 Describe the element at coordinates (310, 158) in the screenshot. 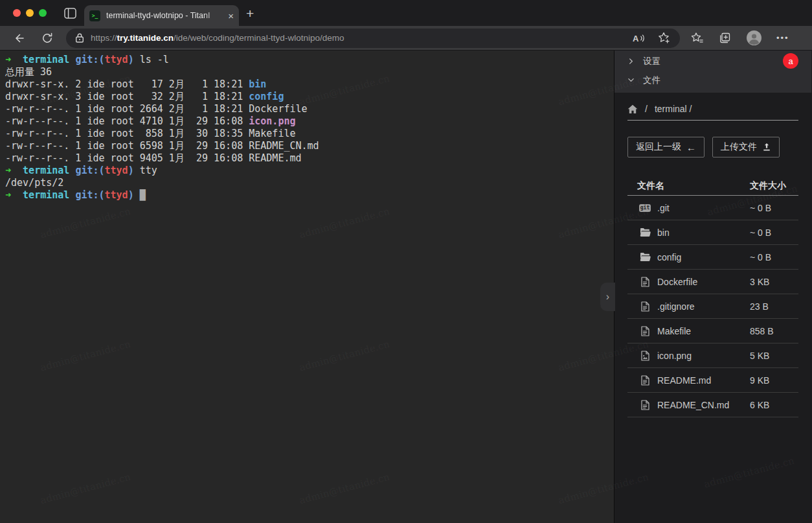

I see `terminal-line: -rw-r--r--. 1 ide root 9405 1月 29 16:08 …` at that location.